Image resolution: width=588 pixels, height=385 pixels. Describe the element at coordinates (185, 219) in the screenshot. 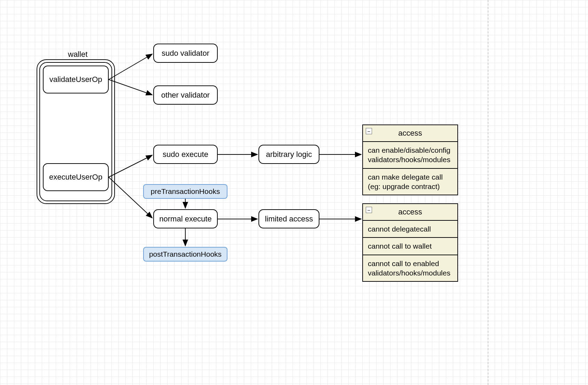

I see `normal-execute-box: normal execute` at that location.